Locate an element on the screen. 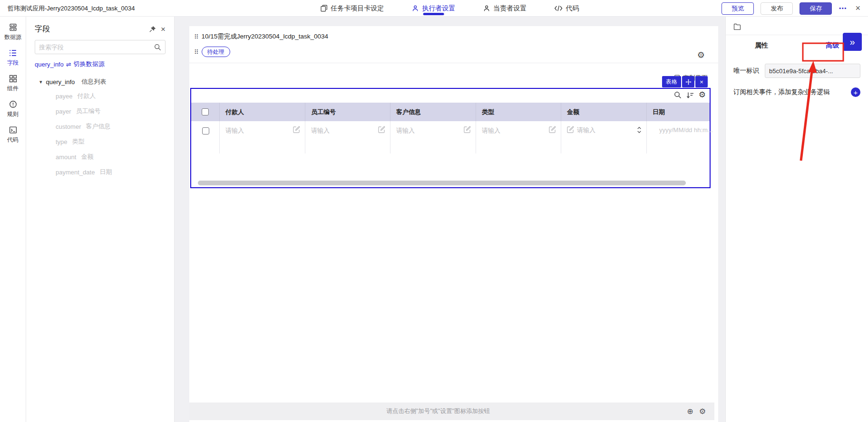 The height and width of the screenshot is (422, 868). field-label: 付款人 is located at coordinates (87, 96).